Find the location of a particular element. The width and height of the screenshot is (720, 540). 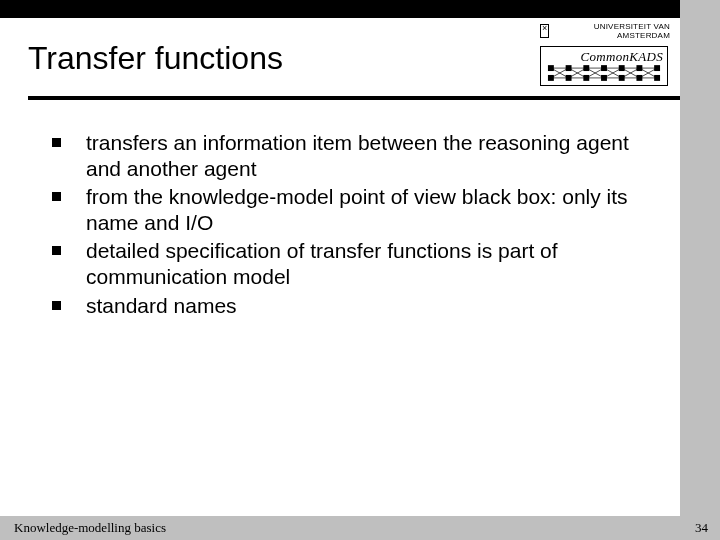

list-item: transfers an information item between th… is located at coordinates (347, 156).